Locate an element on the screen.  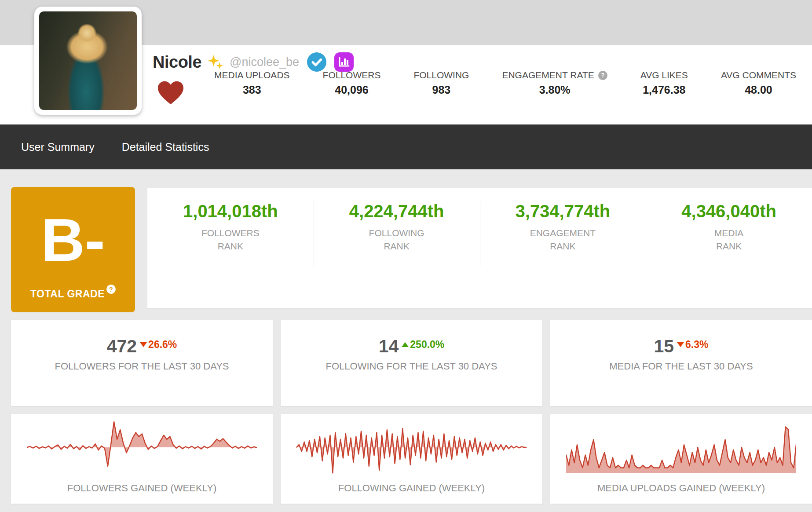
delta-percent: 26.6% is located at coordinates (158, 345).